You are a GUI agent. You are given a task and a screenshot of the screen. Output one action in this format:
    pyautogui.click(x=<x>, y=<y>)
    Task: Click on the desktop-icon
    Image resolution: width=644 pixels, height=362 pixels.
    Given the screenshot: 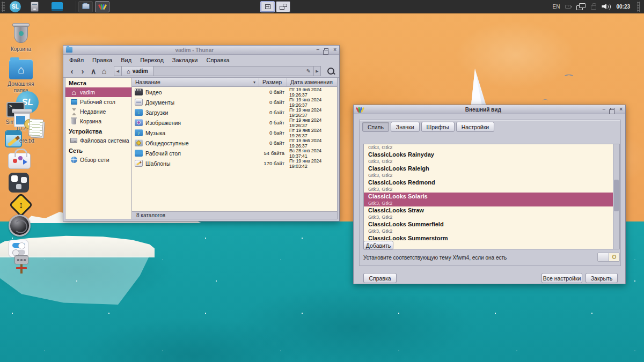 What is the action you would take?
    pyautogui.click(x=74, y=102)
    